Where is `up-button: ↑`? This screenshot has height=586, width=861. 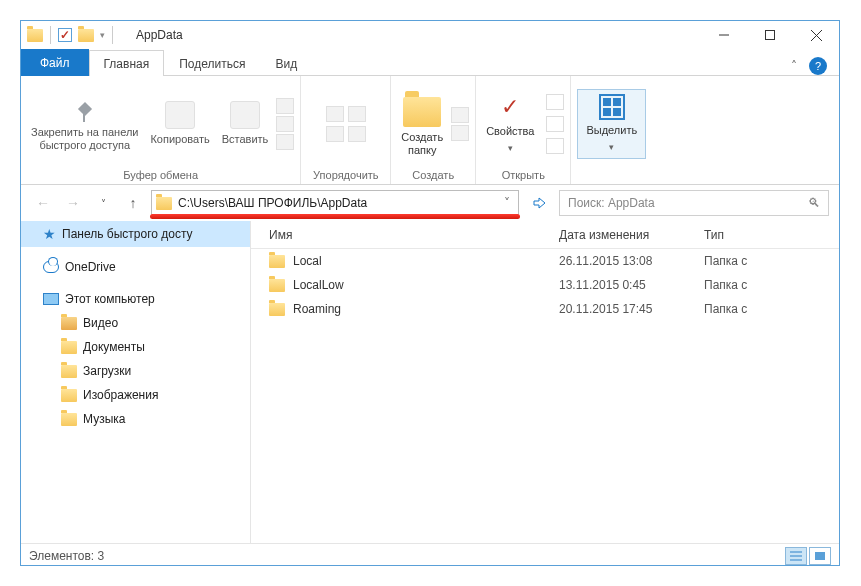
up-button: ↑ is located at coordinates (133, 203).